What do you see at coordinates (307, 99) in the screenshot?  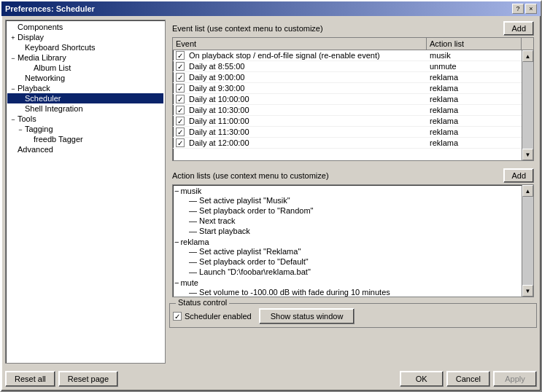 I see `event-cell: Daily at 10:00:00` at bounding box center [307, 99].